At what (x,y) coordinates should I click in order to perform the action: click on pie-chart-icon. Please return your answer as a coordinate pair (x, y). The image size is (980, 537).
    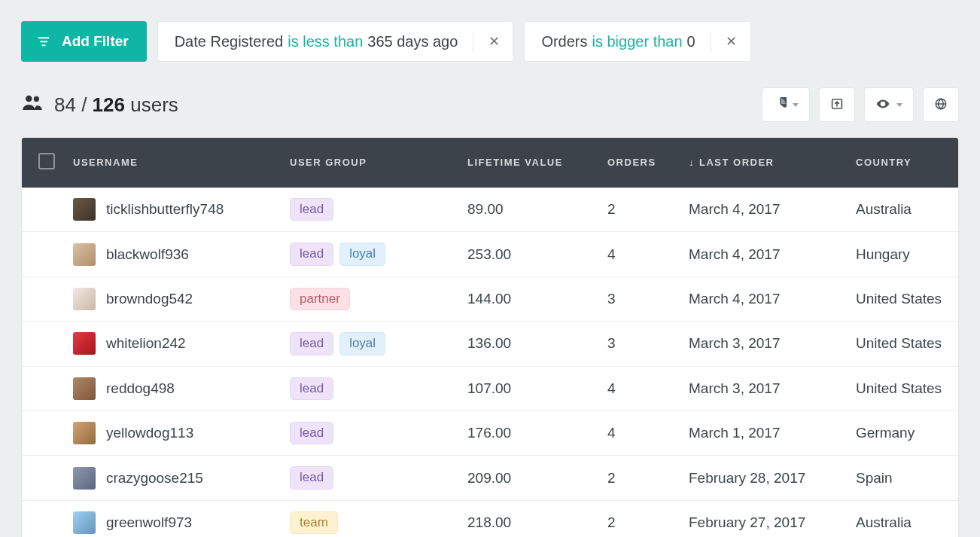
    Looking at the image, I should click on (780, 105).